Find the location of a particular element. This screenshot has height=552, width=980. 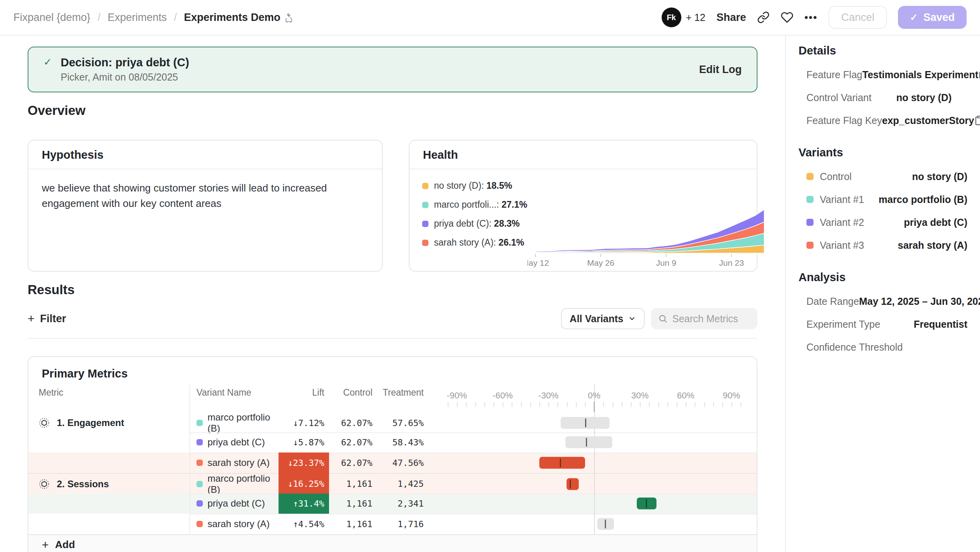

detail-value: Testimonials Experiment is located at coordinates (920, 75).